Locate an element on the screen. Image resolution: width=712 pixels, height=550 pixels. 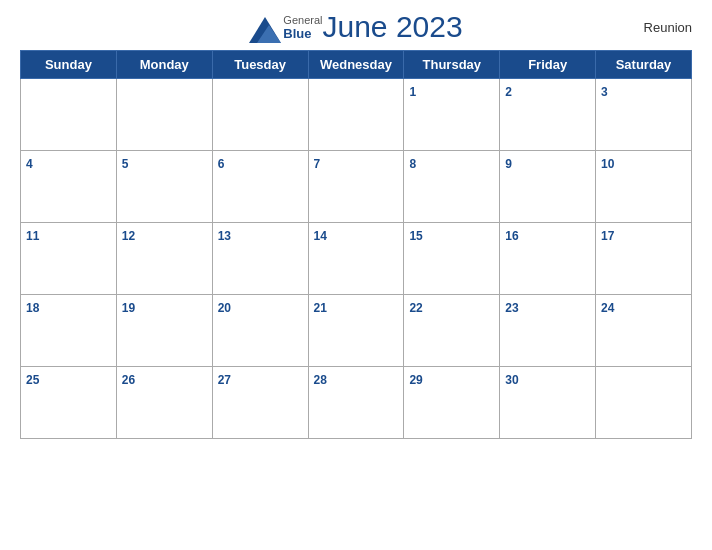
day-cell-4: 4 is located at coordinates (69, 187).